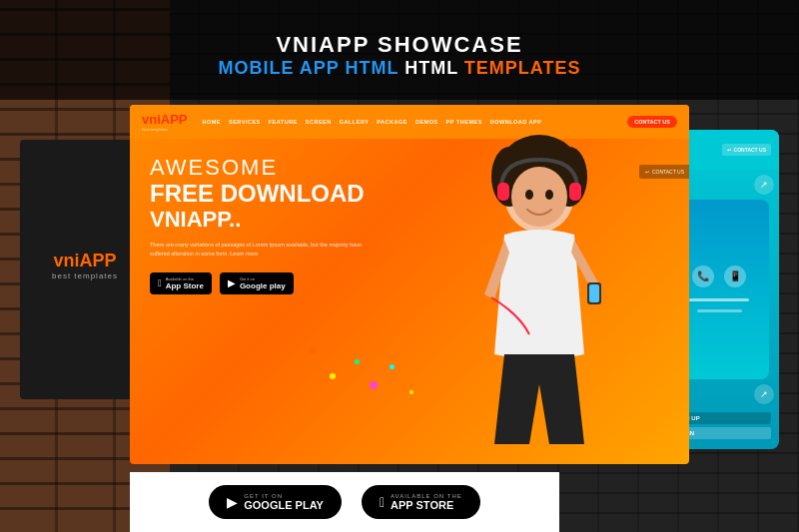 The image size is (799, 532). I want to click on hero-vniapp: VNIAPP.., so click(280, 220).